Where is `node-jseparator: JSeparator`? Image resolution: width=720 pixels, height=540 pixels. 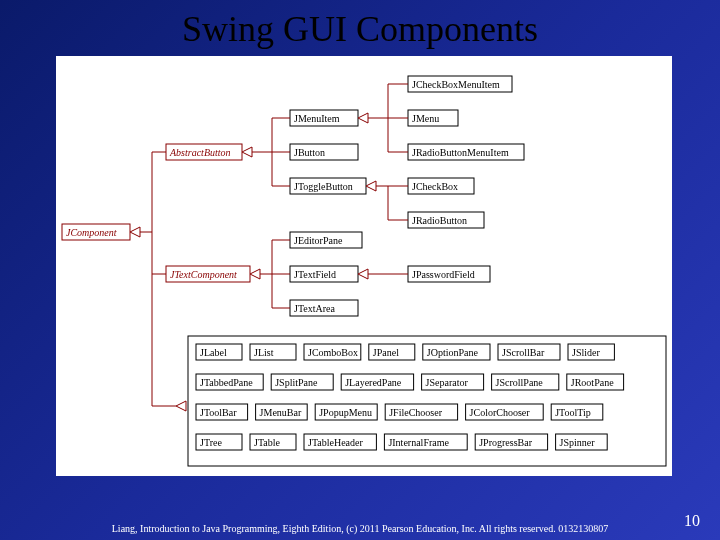
node-jseparator: JSeparator is located at coordinates (453, 382).